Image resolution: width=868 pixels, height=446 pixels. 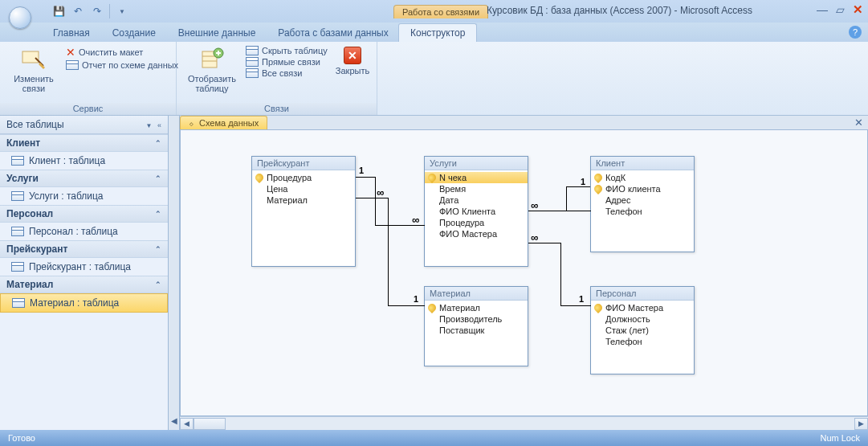 I want to click on nav-item-preiskurant-table: Прейскурант : таблица, so click(x=84, y=267).